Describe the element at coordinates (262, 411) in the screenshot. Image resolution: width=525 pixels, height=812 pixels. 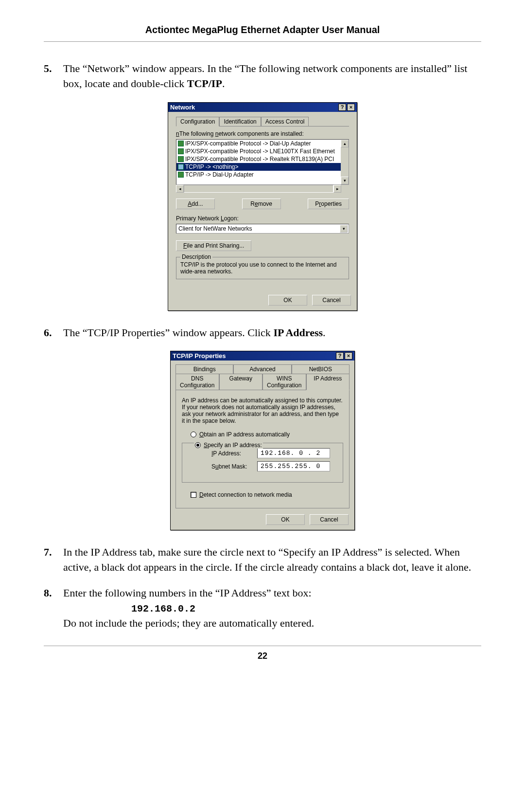
I see `ip-info-text: An IP address can be automatically assig…` at that location.